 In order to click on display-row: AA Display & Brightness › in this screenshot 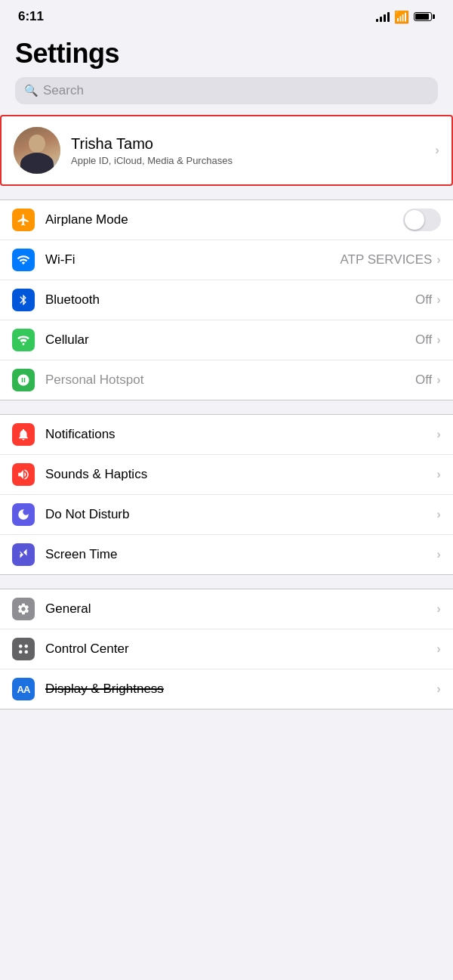, I will do `click(226, 689)`.